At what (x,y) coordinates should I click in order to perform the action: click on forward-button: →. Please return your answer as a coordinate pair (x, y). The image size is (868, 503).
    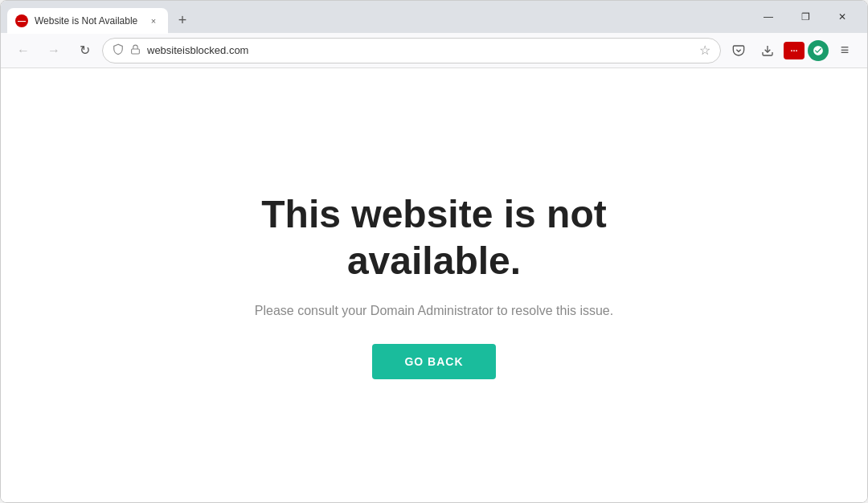
    Looking at the image, I should click on (54, 51).